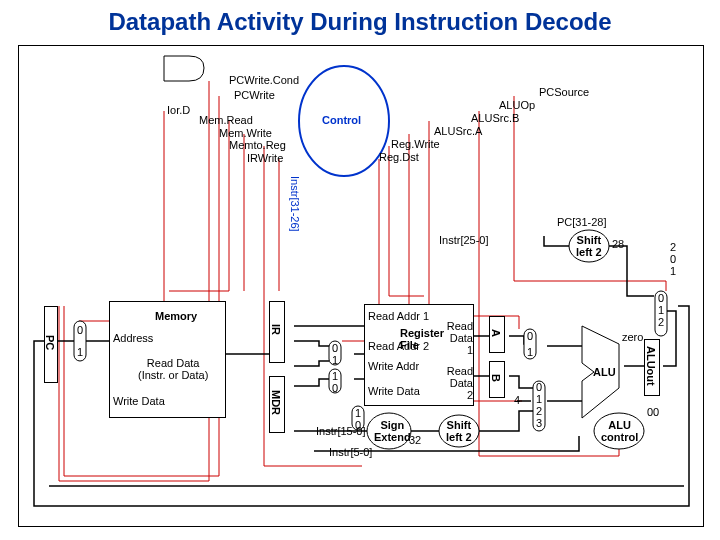 This screenshot has height=540, width=720. I want to click on mux-iord-1: 1, so click(80, 352).